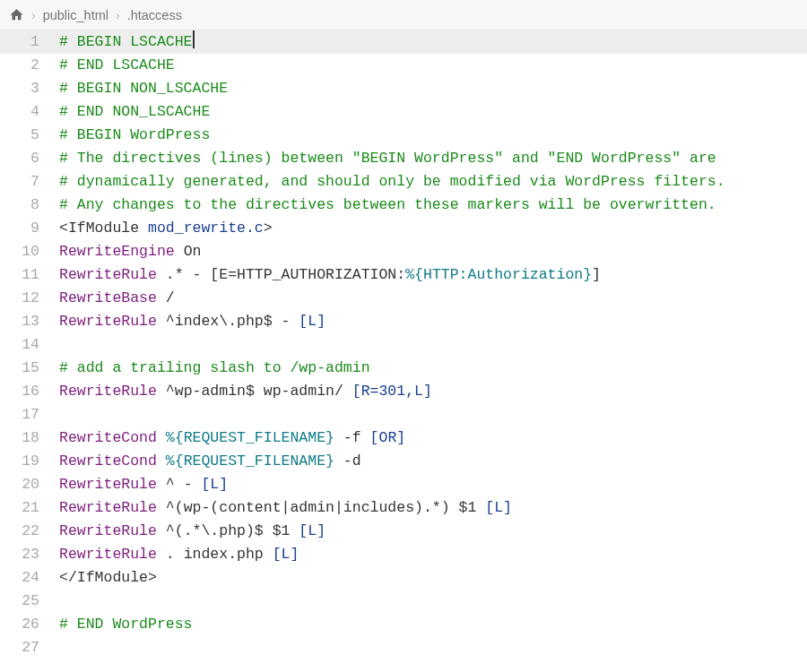 The height and width of the screenshot is (672, 807). Describe the element at coordinates (26, 252) in the screenshot. I see `line-number: 10` at that location.